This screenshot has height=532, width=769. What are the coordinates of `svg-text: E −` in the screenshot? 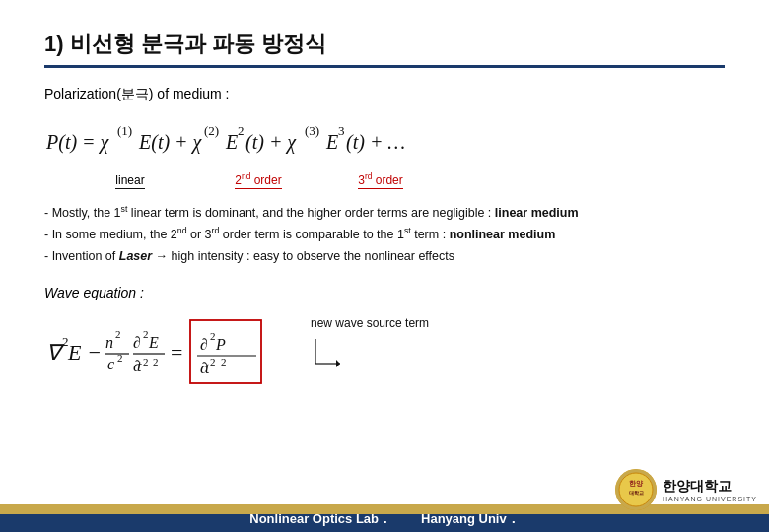 It's located at (85, 353).